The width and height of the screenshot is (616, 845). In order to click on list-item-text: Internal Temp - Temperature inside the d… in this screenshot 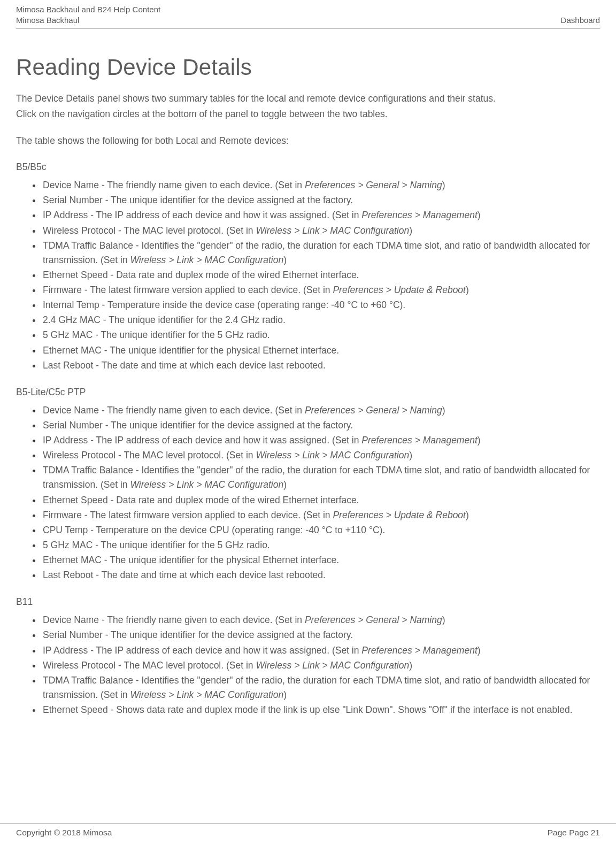, I will do `click(224, 305)`.